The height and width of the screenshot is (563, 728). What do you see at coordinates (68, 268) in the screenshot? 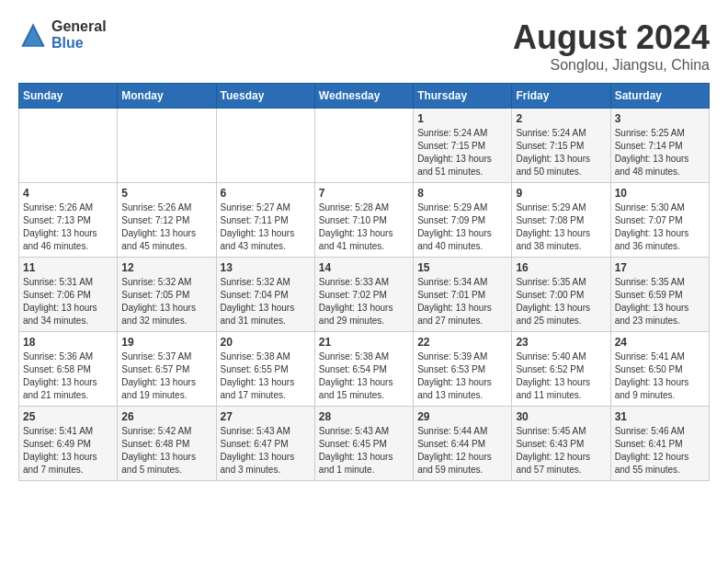
I see `day-number: 11` at bounding box center [68, 268].